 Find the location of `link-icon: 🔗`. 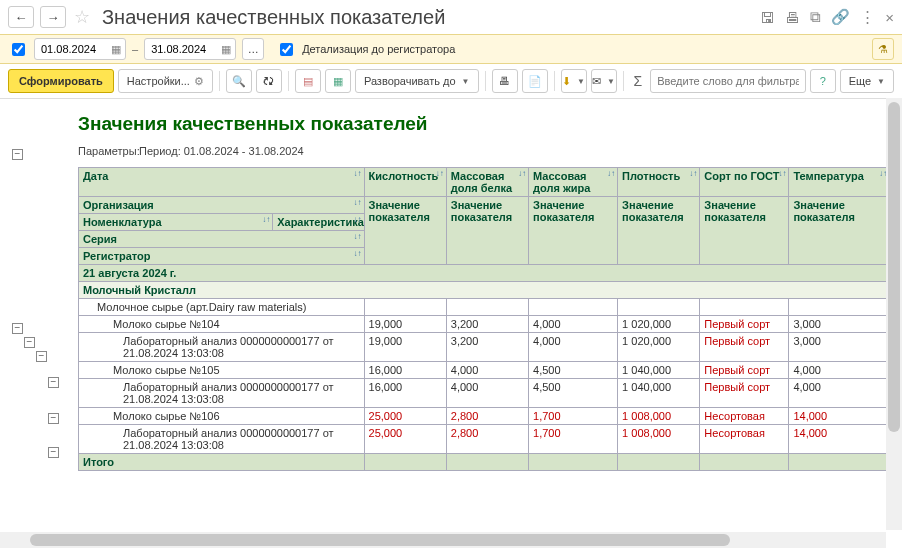

link-icon: 🔗 is located at coordinates (840, 17).